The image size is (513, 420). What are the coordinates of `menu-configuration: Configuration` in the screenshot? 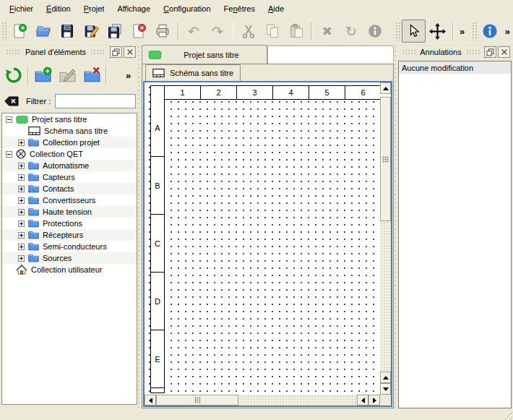 It's located at (186, 9).